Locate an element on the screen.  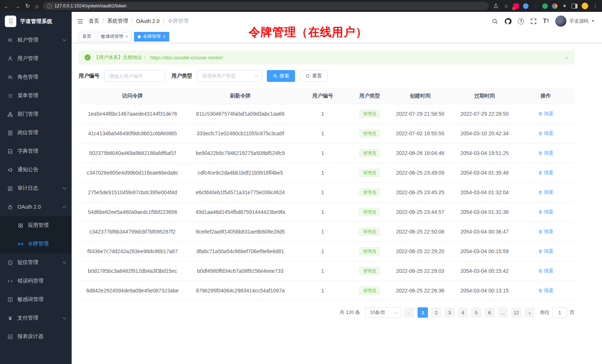
page-button-3: 3 is located at coordinates (449, 312).